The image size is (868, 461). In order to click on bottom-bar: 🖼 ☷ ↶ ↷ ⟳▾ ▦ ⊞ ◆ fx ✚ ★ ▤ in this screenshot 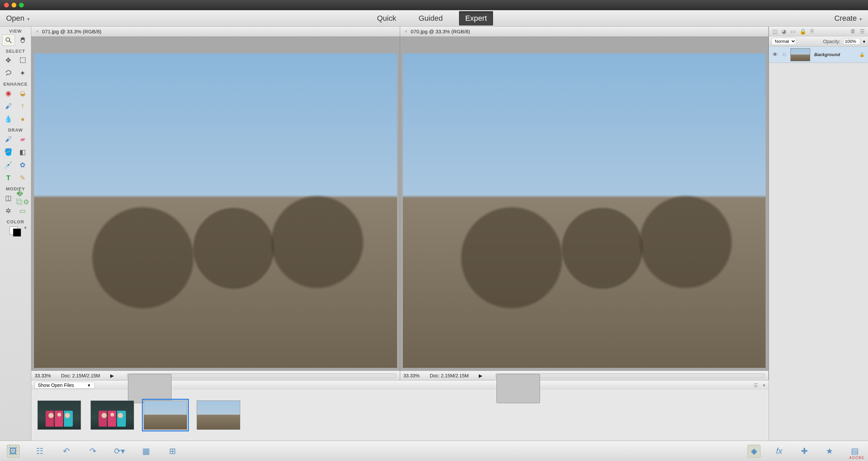, I will do `click(434, 451)`.